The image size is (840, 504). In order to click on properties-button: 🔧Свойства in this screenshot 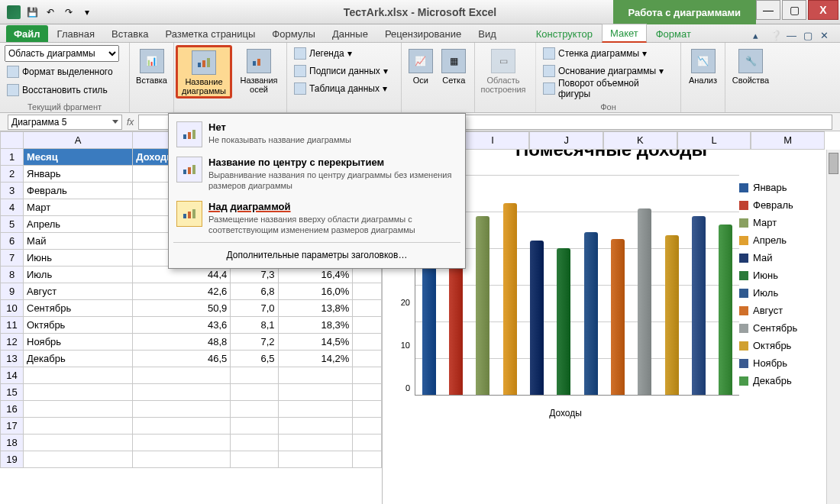, I will do `click(751, 72)`.